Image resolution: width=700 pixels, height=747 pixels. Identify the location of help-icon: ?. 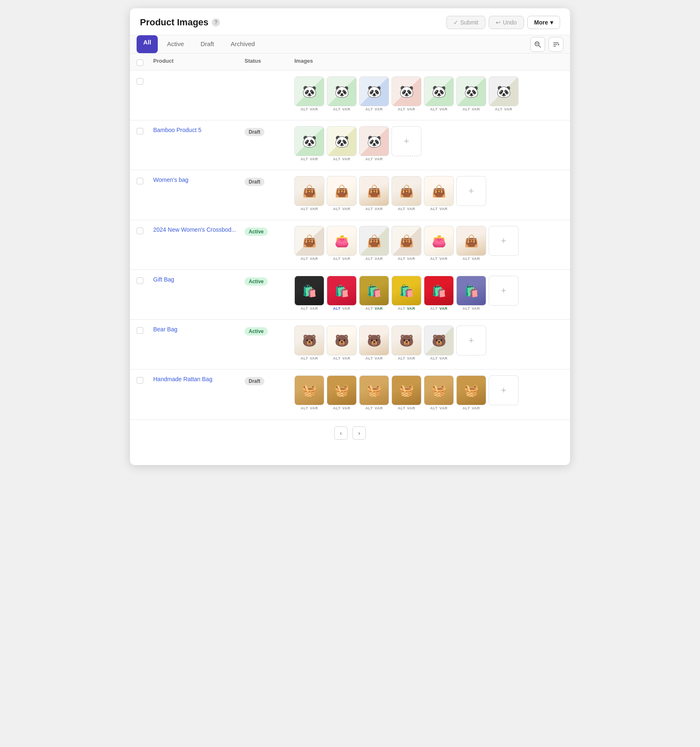
(216, 22).